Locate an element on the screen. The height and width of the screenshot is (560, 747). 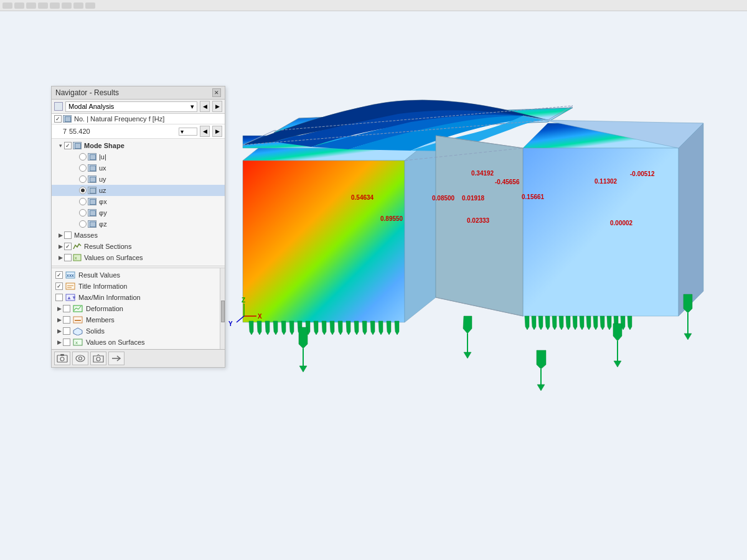
tree-item-phiy: φy is located at coordinates (138, 213).